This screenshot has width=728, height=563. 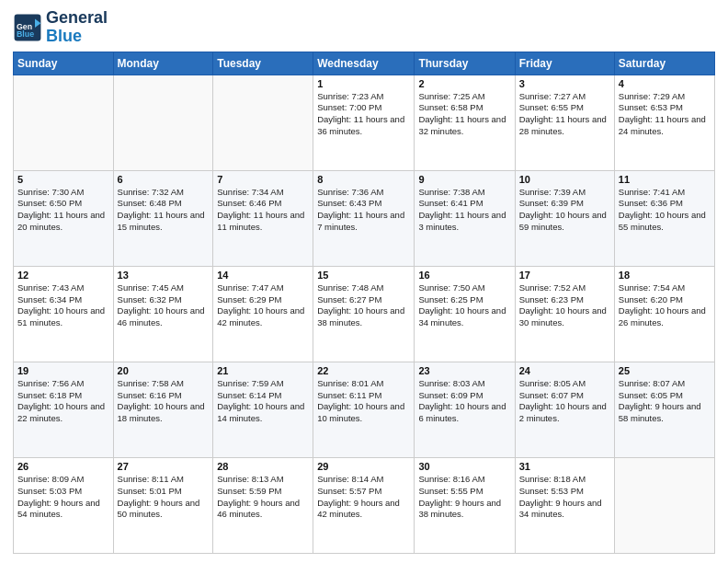 I want to click on cell-sun-info: Sunrise: 7:39 AMSunset: 6:39 PMDaylight:…, so click(x=564, y=210).